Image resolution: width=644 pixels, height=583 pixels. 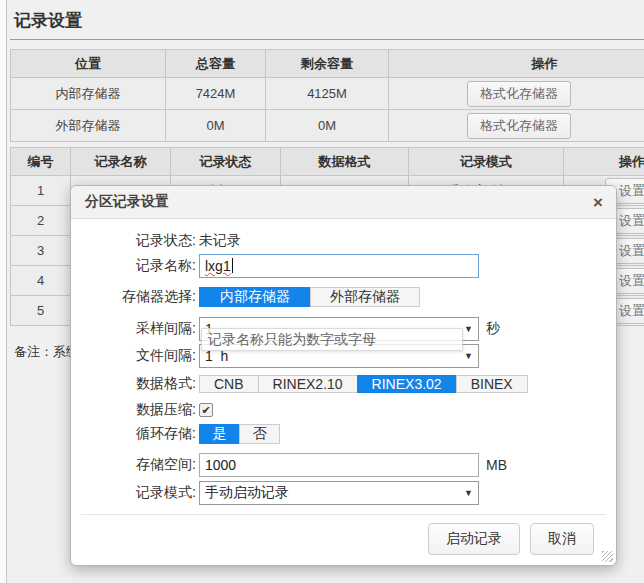 What do you see at coordinates (474, 539) in the screenshot?
I see `start-record-button: 启动记录` at bounding box center [474, 539].